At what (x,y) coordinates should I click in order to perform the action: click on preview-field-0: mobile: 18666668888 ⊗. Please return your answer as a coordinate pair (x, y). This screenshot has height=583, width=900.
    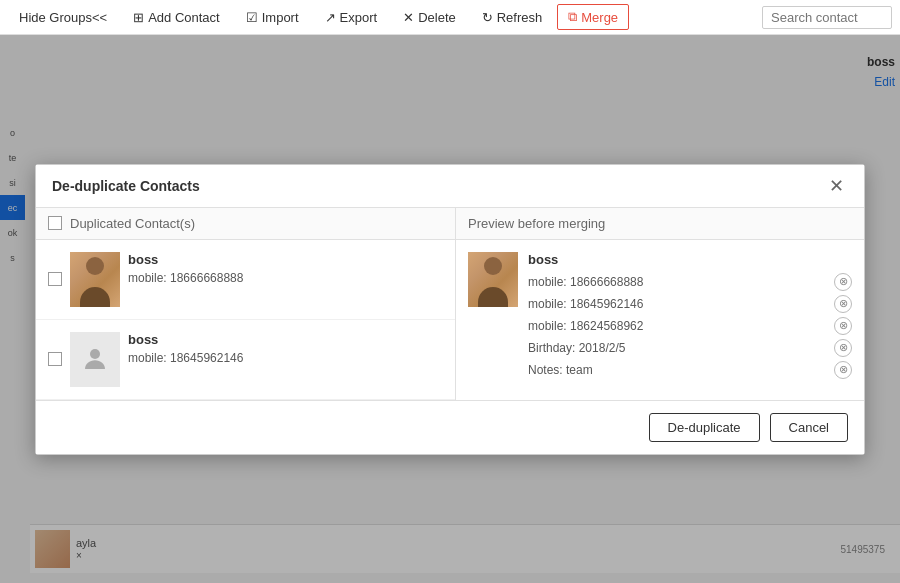
    Looking at the image, I should click on (690, 282).